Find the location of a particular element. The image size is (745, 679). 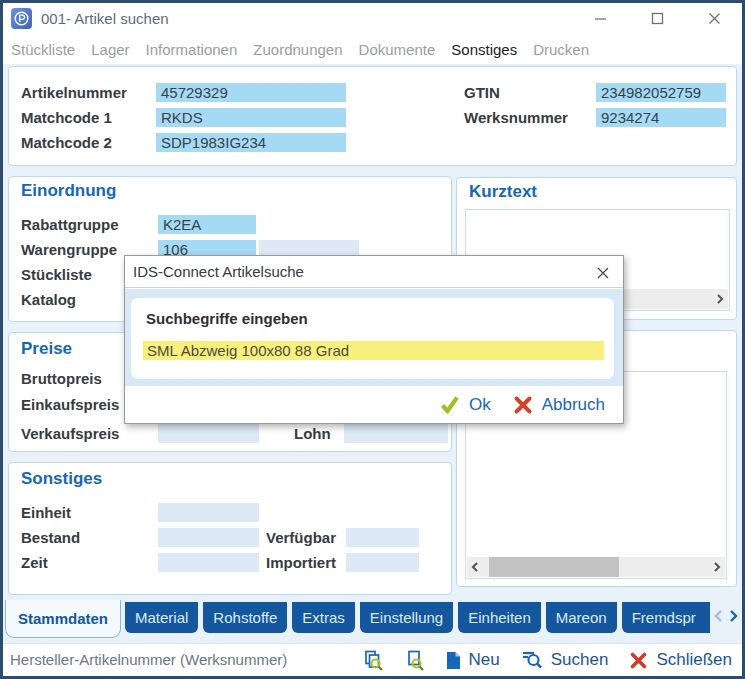

bruttopreis-label: Bruttopreis is located at coordinates (62, 379).